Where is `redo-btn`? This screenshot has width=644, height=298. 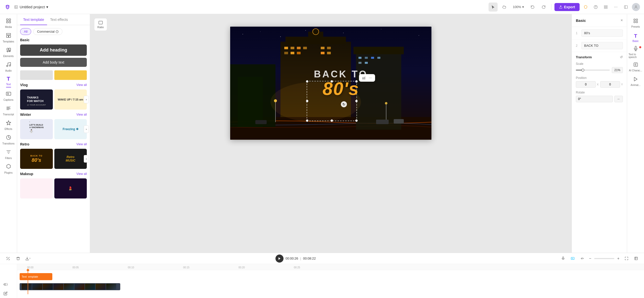
redo-btn is located at coordinates (544, 7).